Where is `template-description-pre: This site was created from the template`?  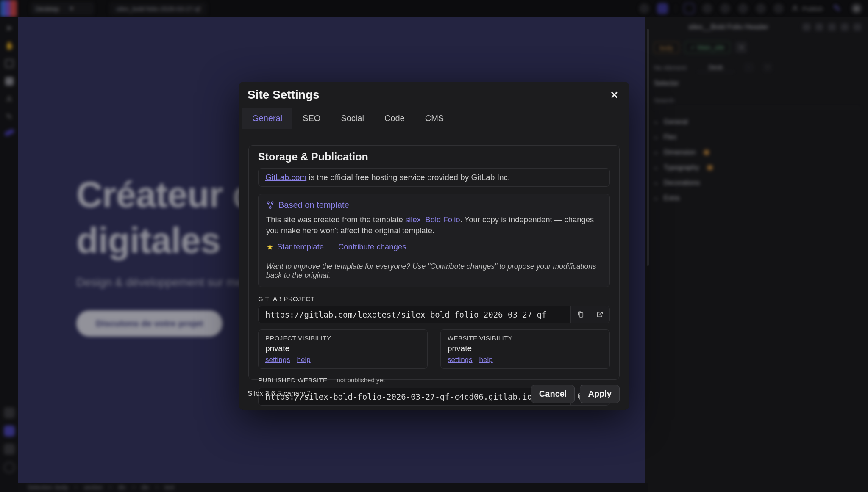 template-description-pre: This site was created from the template is located at coordinates (336, 219).